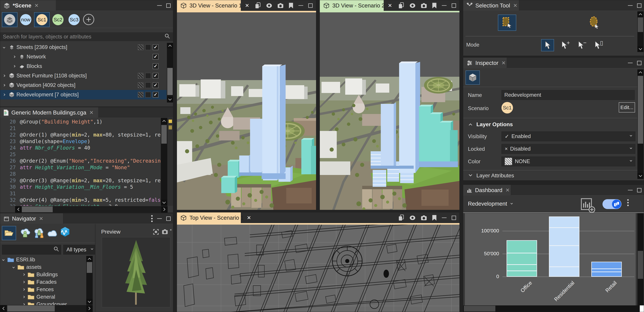  Describe the element at coordinates (74, 19) in the screenshot. I see `scenario-button-Sc3: Sc3` at that location.